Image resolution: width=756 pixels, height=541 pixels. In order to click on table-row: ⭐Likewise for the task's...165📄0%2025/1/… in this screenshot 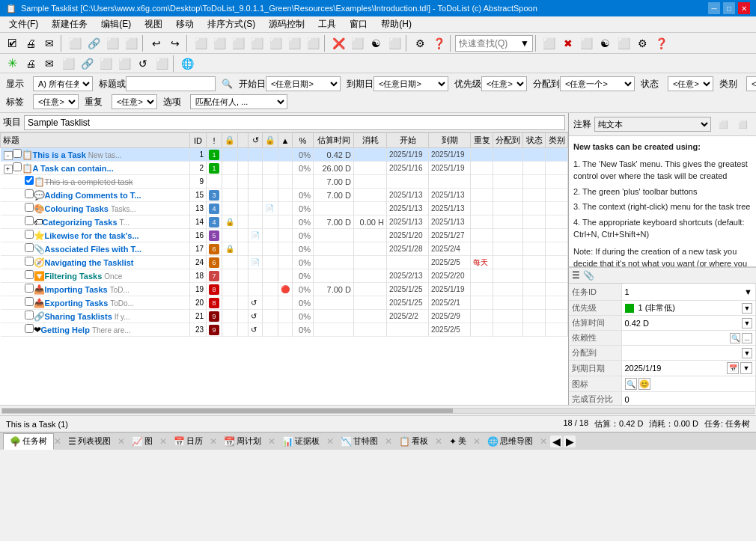, I will do `click(284, 236)`.